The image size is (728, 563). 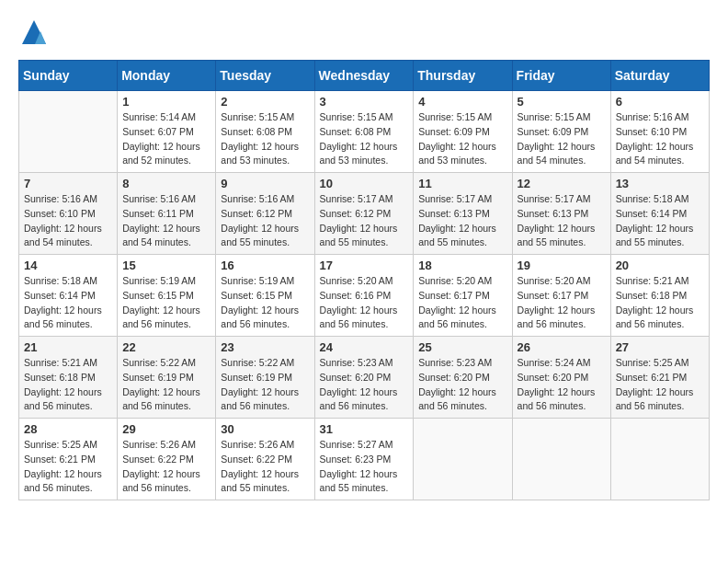 What do you see at coordinates (462, 265) in the screenshot?
I see `day-number: 18` at bounding box center [462, 265].